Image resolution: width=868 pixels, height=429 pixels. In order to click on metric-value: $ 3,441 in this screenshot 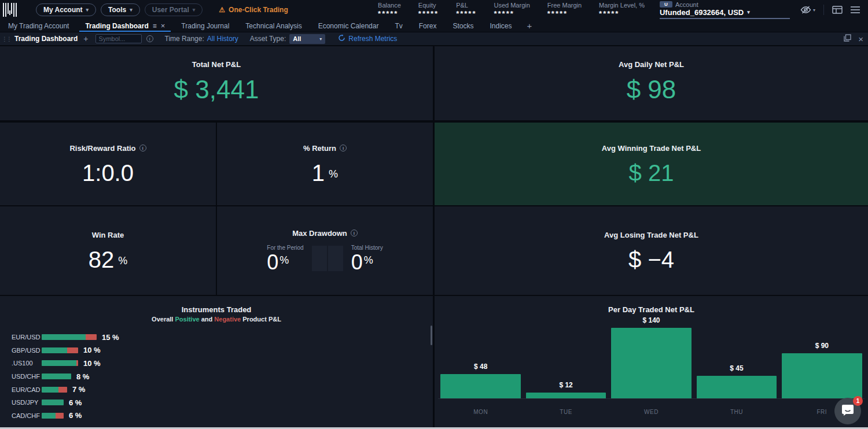, I will do `click(216, 90)`.